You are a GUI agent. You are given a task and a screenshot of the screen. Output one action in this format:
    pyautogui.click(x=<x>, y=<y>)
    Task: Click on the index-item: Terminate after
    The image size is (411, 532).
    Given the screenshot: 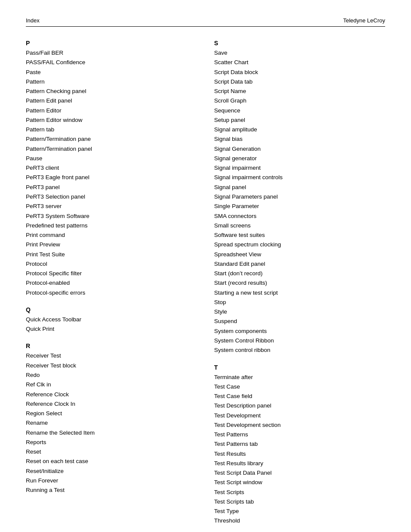 What is the action you would take?
    pyautogui.click(x=300, y=377)
    